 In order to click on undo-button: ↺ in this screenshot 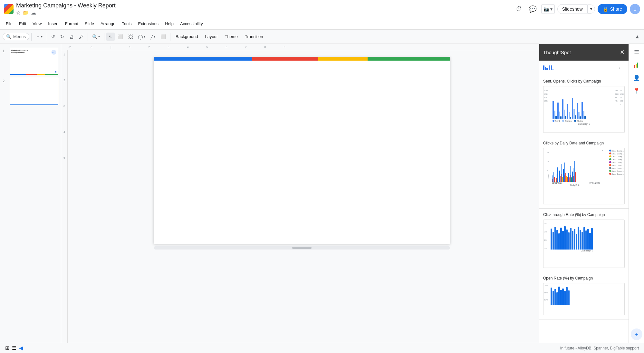, I will do `click(53, 37)`.